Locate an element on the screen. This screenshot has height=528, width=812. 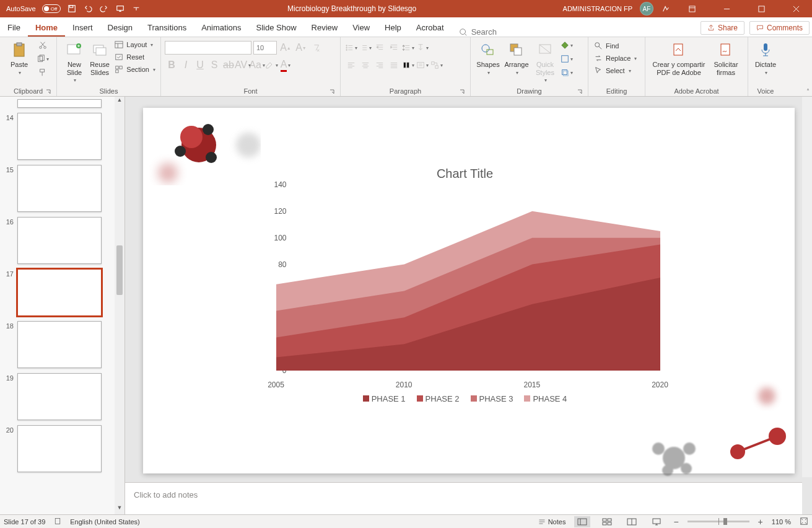
align-center-icon is located at coordinates (365, 65).